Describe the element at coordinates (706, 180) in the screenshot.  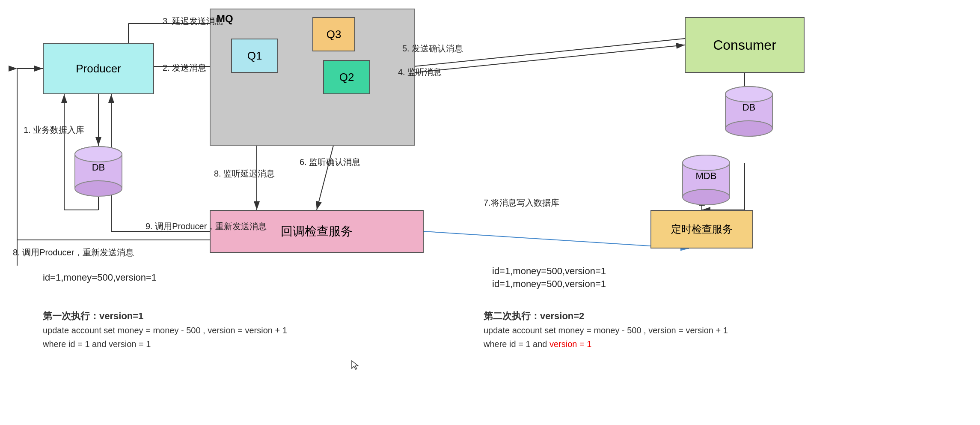
I see `mdb-cylinder: MDB` at that location.